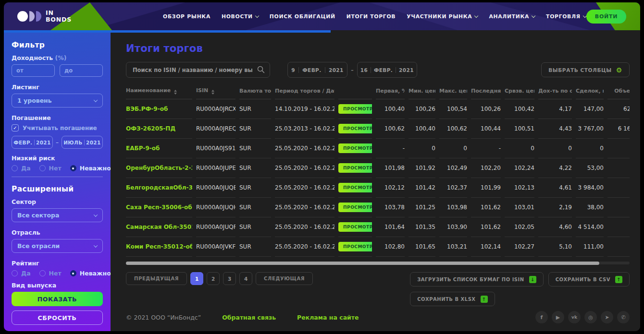  I want to click on logo: IN BONDS, so click(44, 16).